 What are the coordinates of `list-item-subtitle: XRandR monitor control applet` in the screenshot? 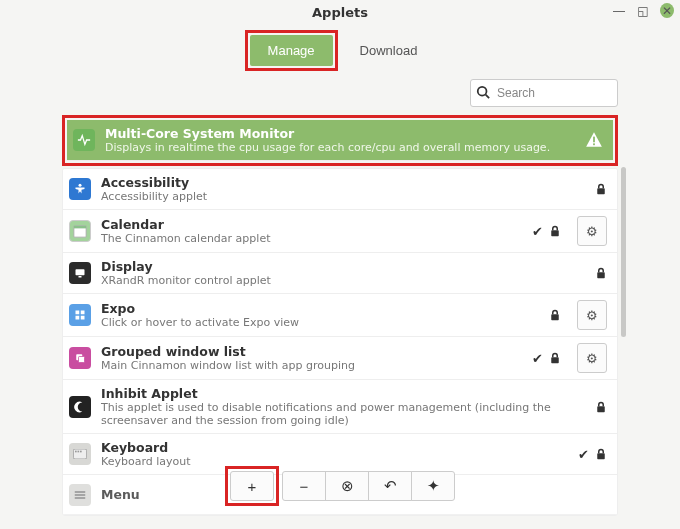 It's located at (343, 280).